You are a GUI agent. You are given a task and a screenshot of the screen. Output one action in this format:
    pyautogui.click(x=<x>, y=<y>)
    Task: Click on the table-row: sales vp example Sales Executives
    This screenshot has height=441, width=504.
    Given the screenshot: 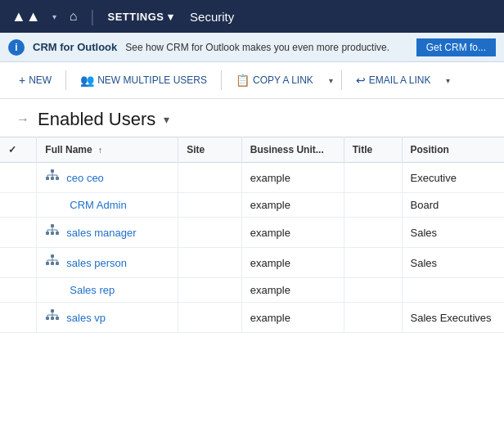 What is the action you would take?
    pyautogui.click(x=252, y=317)
    